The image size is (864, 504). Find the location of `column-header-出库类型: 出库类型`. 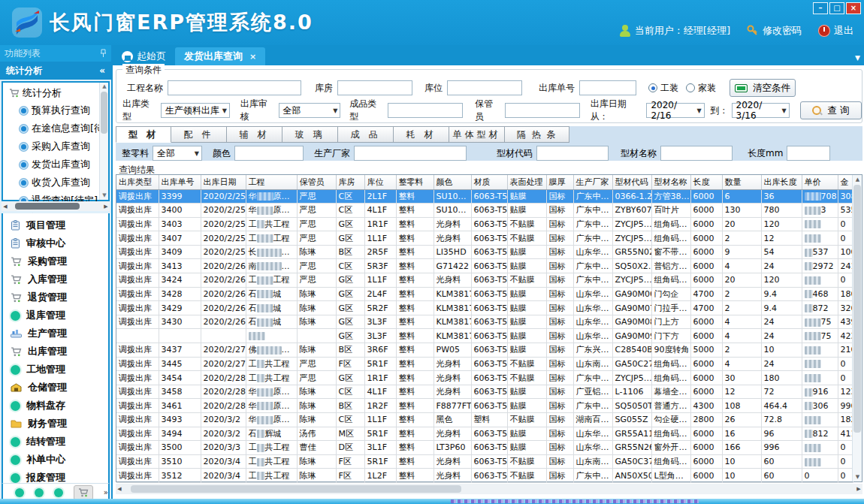

column-header-出库类型: 出库类型 is located at coordinates (137, 182).